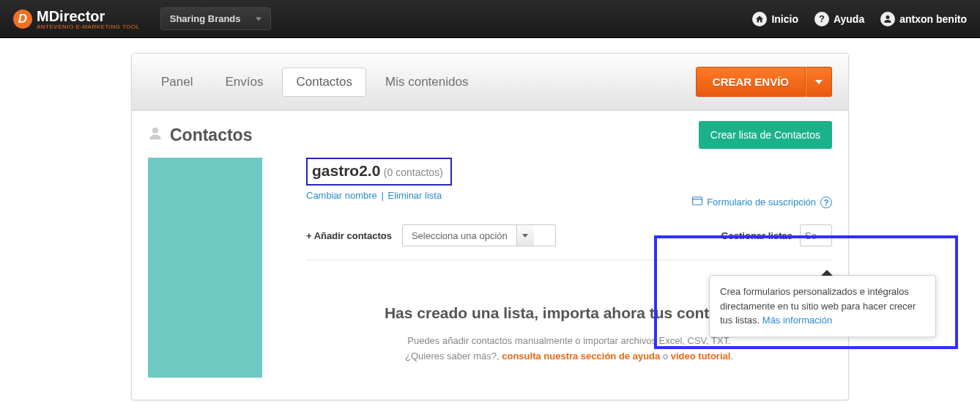  What do you see at coordinates (924, 19) in the screenshot?
I see `nav-user: antxon benito` at bounding box center [924, 19].